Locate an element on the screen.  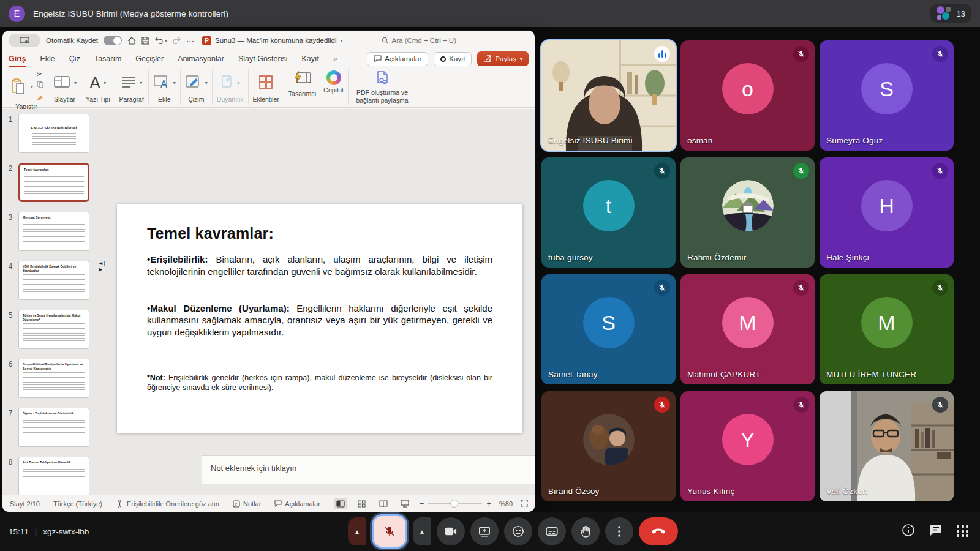
copy-icon is located at coordinates (40, 85).